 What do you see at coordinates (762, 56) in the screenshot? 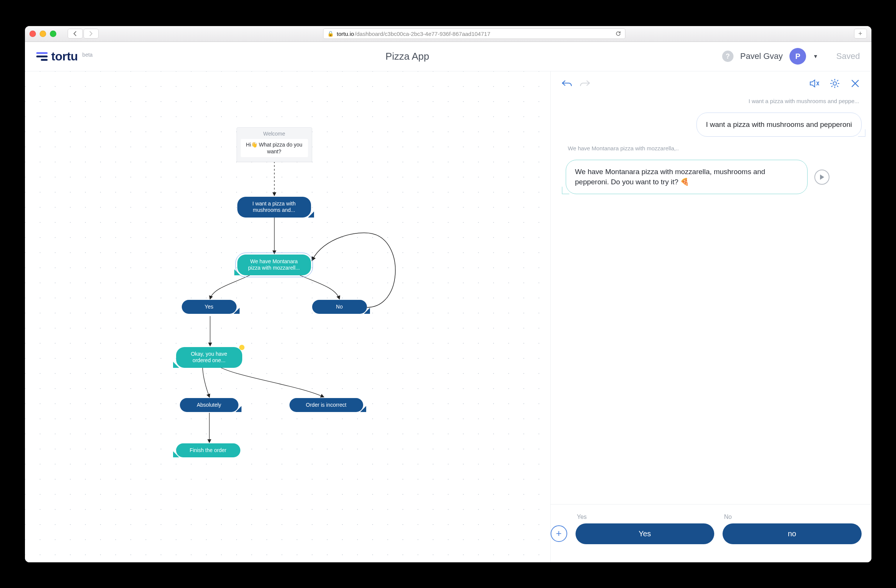
I see `user-name: Pavel Gvay` at bounding box center [762, 56].